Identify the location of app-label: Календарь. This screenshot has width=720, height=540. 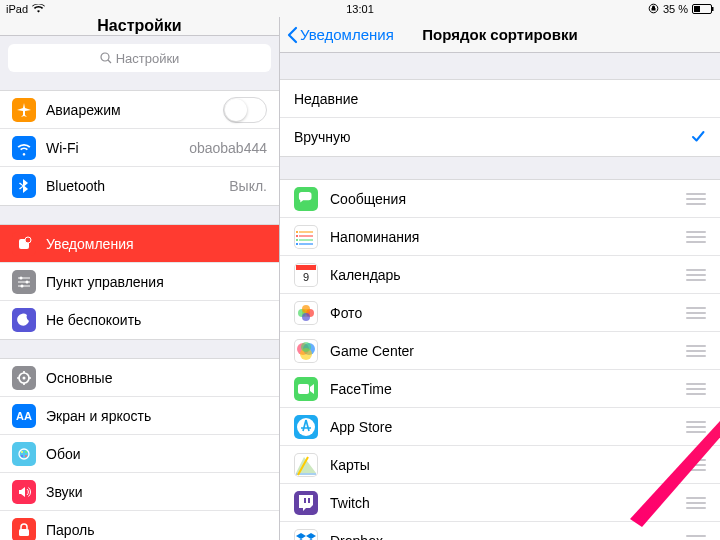
(366, 275).